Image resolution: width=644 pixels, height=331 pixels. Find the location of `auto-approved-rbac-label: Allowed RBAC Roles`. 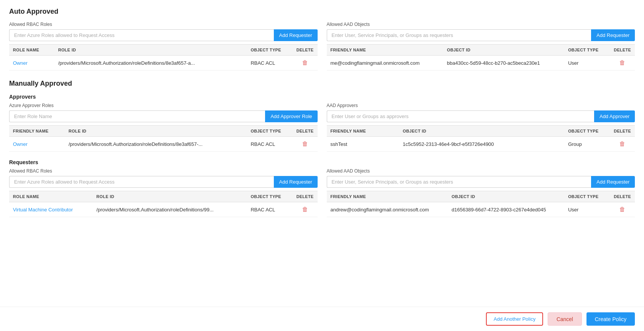

auto-approved-rbac-label: Allowed RBAC Roles is located at coordinates (163, 24).